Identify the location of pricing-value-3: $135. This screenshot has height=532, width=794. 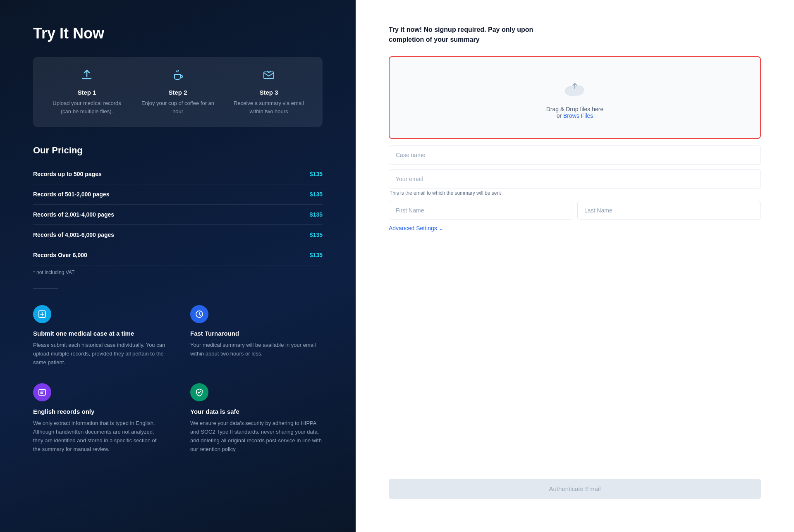
(316, 215).